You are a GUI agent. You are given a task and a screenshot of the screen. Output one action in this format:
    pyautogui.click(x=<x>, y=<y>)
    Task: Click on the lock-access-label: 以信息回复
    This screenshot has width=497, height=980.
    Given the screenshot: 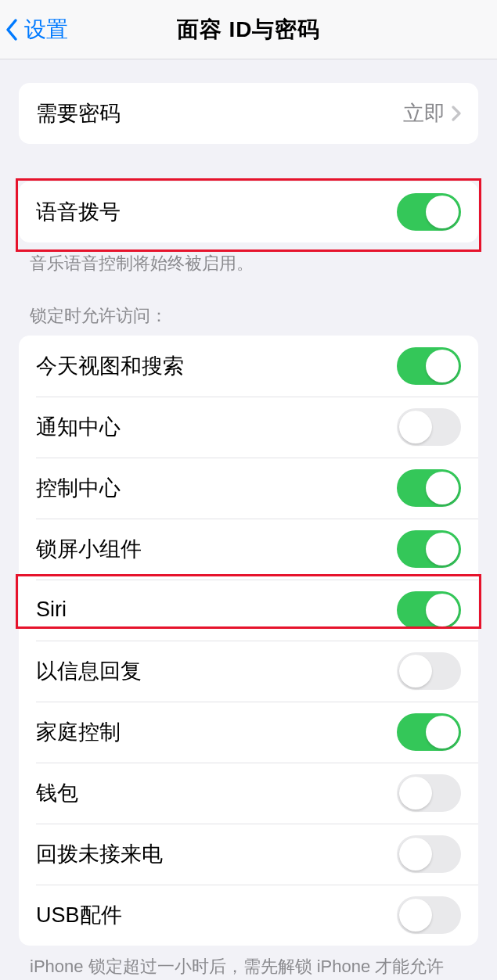 What is the action you would take?
    pyautogui.click(x=216, y=671)
    